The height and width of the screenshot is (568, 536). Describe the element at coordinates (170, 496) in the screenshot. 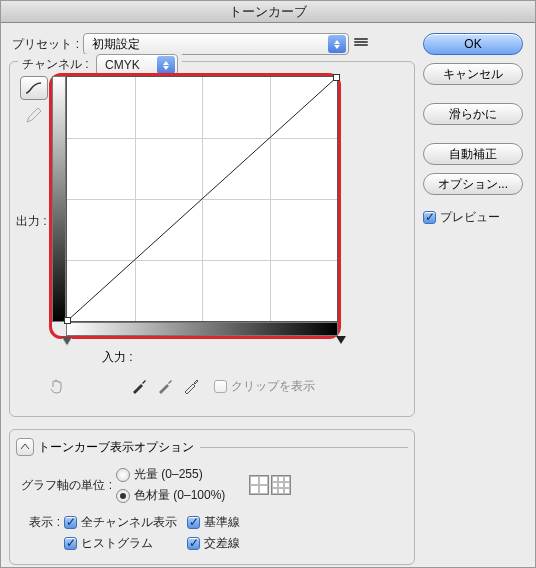

I see `axis-pigment-radio: 色材量 (0–100%)` at that location.